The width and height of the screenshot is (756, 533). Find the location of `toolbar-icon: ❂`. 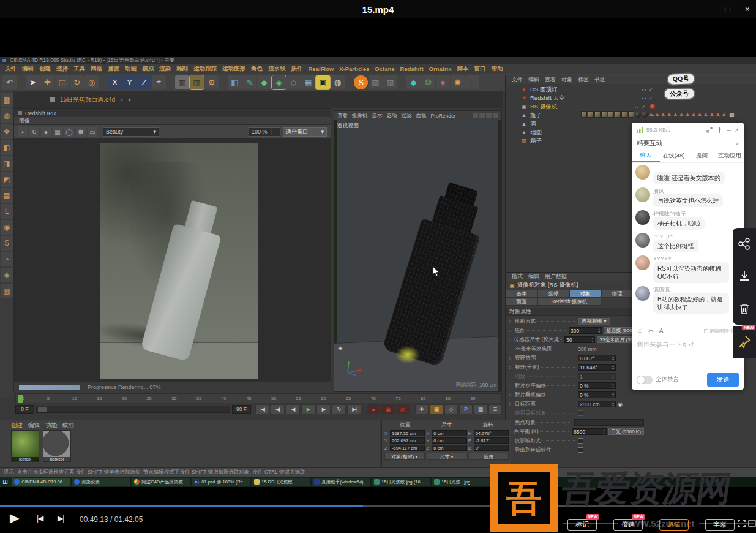

toolbar-icon: ❂ is located at coordinates (429, 82).